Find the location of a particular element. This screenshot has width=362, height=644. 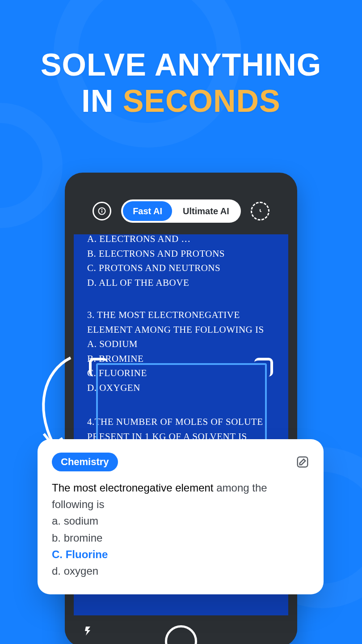

answer-option-d: d. oxygen is located at coordinates (181, 571).